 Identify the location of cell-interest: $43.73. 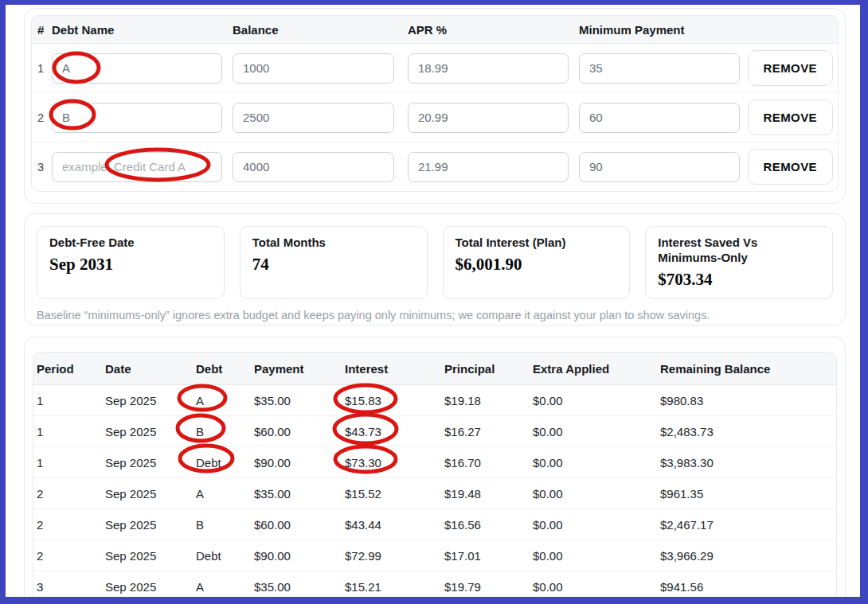
(392, 431).